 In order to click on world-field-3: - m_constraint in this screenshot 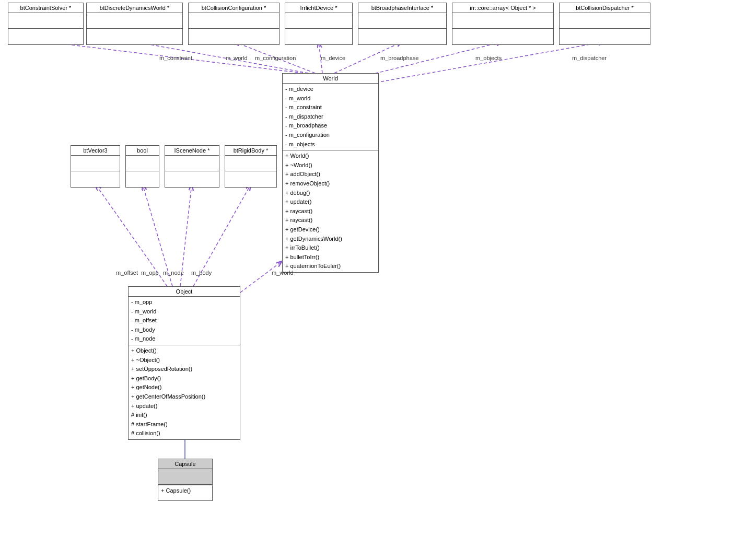, I will do `click(330, 108)`.